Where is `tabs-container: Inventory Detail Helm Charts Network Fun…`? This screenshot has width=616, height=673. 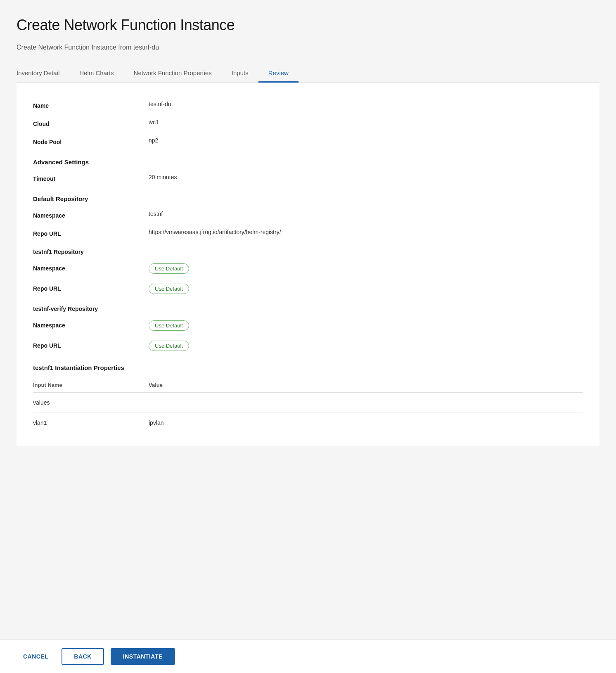
tabs-container: Inventory Detail Helm Charts Network Fun… is located at coordinates (308, 73).